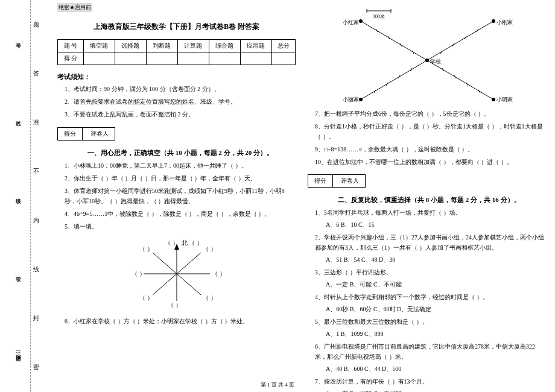 The width and height of the screenshot is (555, 392). I want to click on svg-text: 100米, so click(379, 17).